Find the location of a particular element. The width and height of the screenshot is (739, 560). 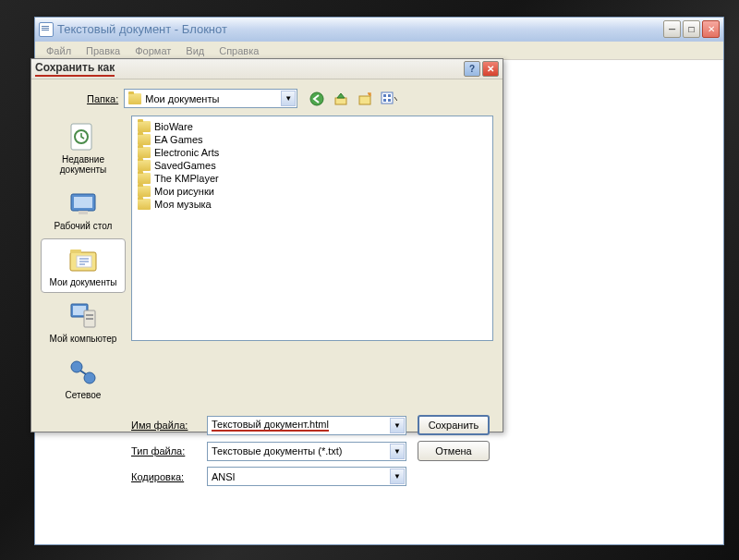

menu-edit: Правка is located at coordinates (103, 51).